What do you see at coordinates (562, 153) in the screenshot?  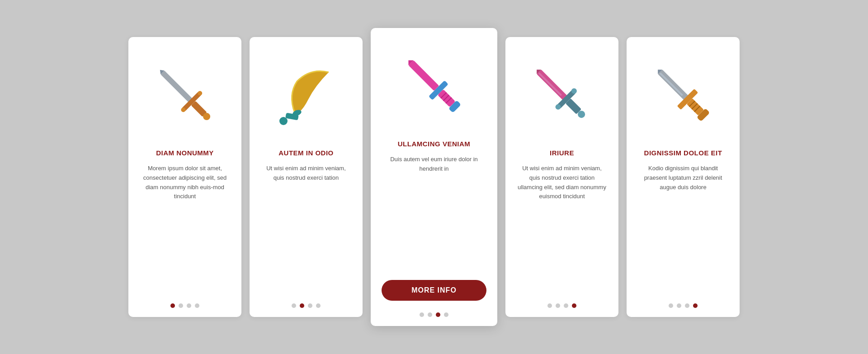 I see `card-4-title: IRIURE` at bounding box center [562, 153].